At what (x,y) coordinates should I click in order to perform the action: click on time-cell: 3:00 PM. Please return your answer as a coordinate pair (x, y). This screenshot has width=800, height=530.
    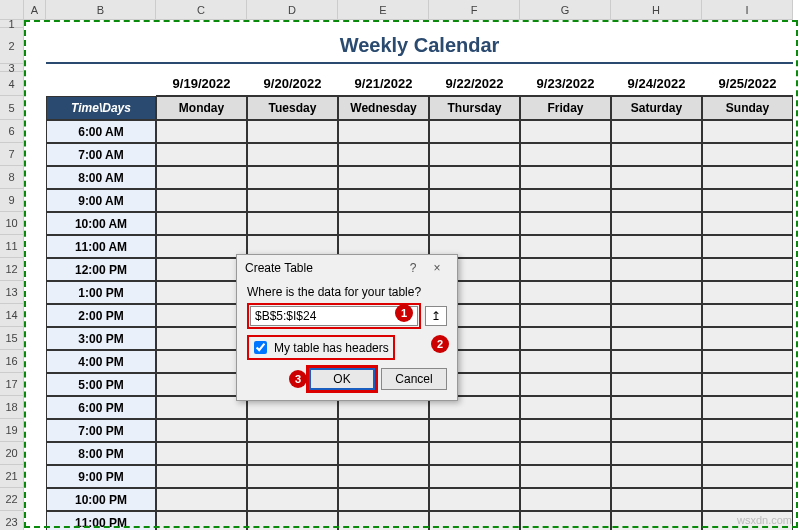
    Looking at the image, I should click on (101, 338).